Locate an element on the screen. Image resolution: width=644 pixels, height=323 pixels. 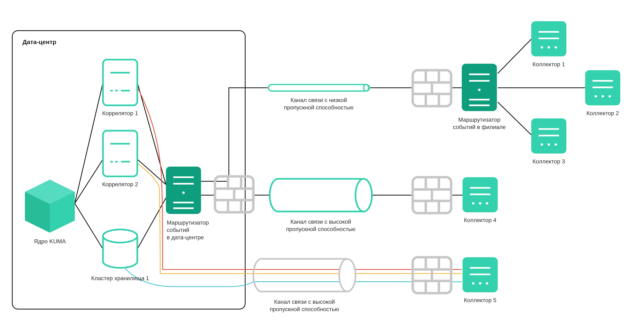
pipe-low-l2: пропускной способностью is located at coordinates (319, 107).